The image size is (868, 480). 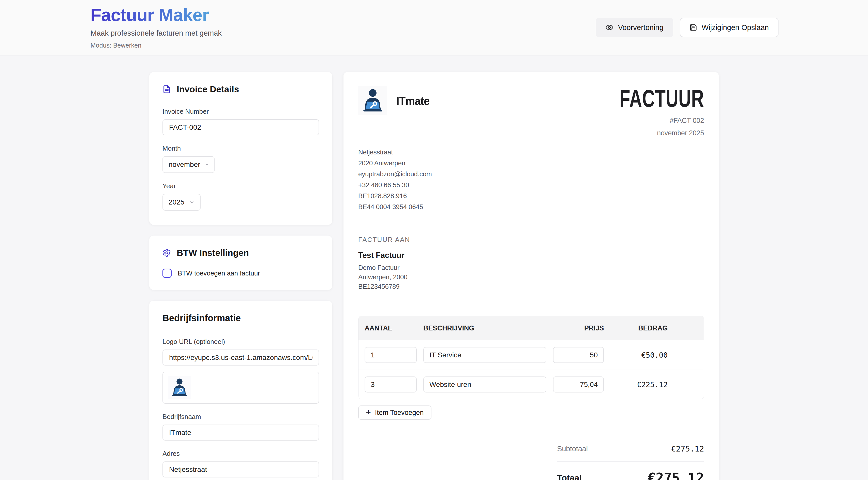 I want to click on address-line: +32 480 66 55 30, so click(x=531, y=185).